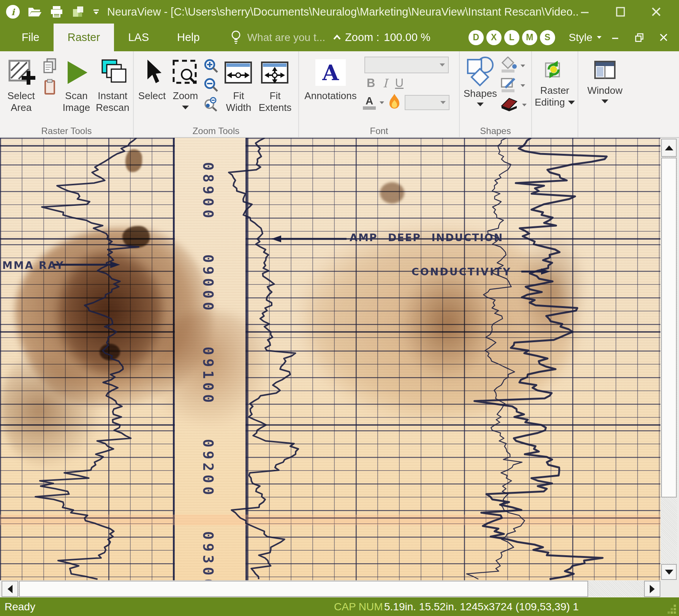  I want to click on chevron-down-icon, so click(599, 37).